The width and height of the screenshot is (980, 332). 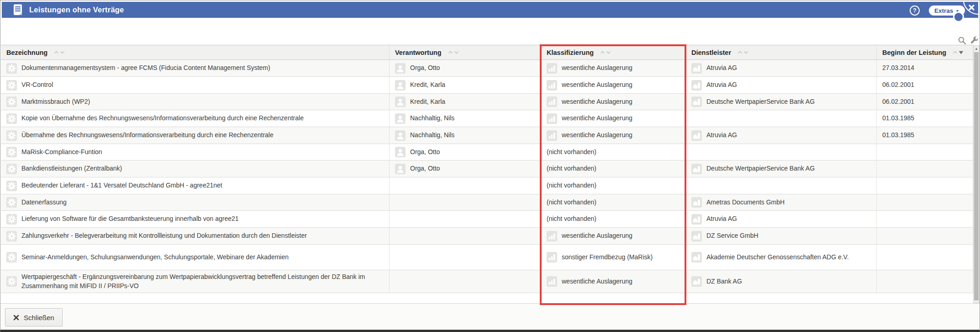 What do you see at coordinates (465, 52) in the screenshot?
I see `column-header-resp: Verantwortung` at bounding box center [465, 52].